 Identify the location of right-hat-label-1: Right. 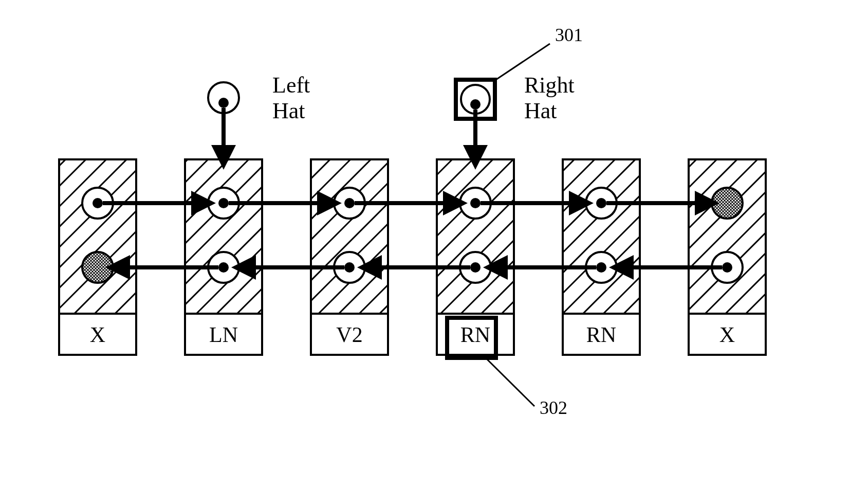
(549, 85).